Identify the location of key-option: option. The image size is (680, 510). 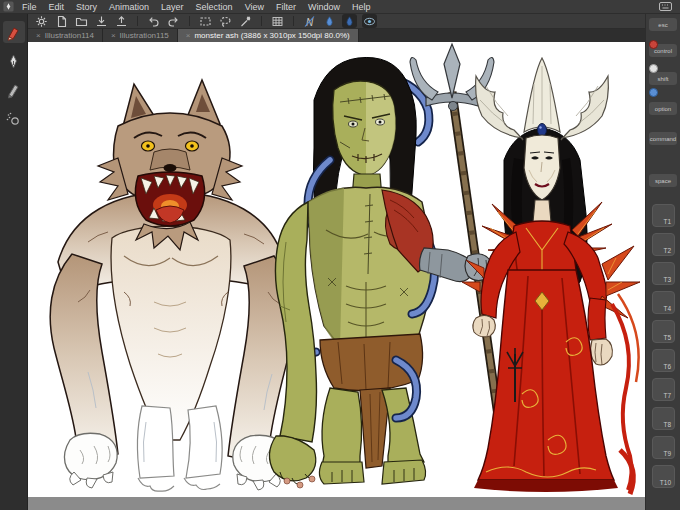
(663, 108).